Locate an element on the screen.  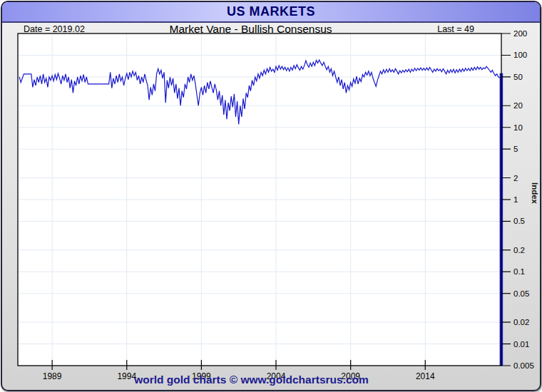
y-tick-label: 200 is located at coordinates (521, 33).